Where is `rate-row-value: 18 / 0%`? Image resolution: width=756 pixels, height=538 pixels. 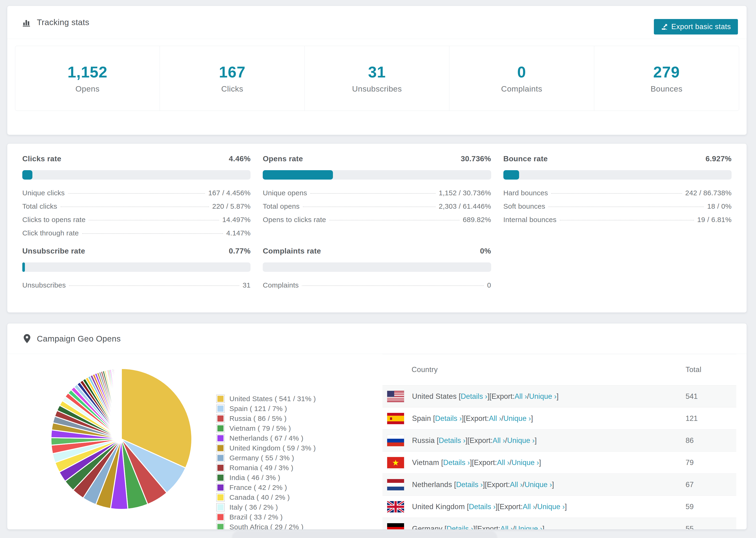 rate-row-value: 18 / 0% is located at coordinates (720, 206).